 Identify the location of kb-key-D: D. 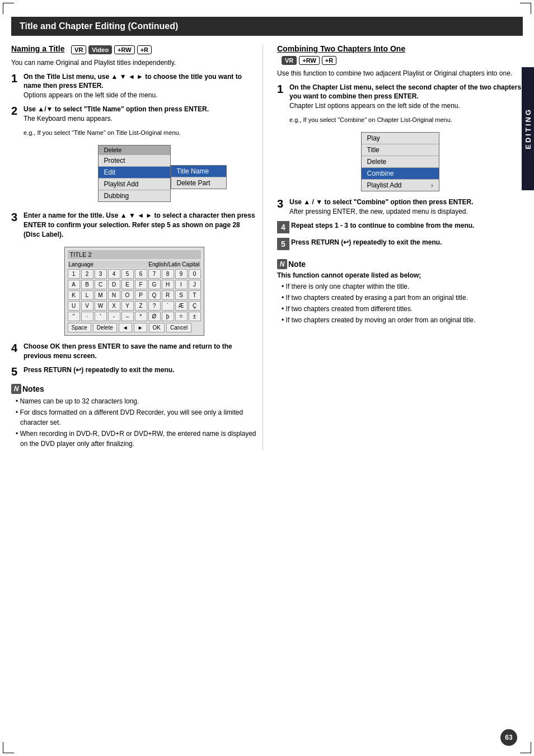
(114, 284).